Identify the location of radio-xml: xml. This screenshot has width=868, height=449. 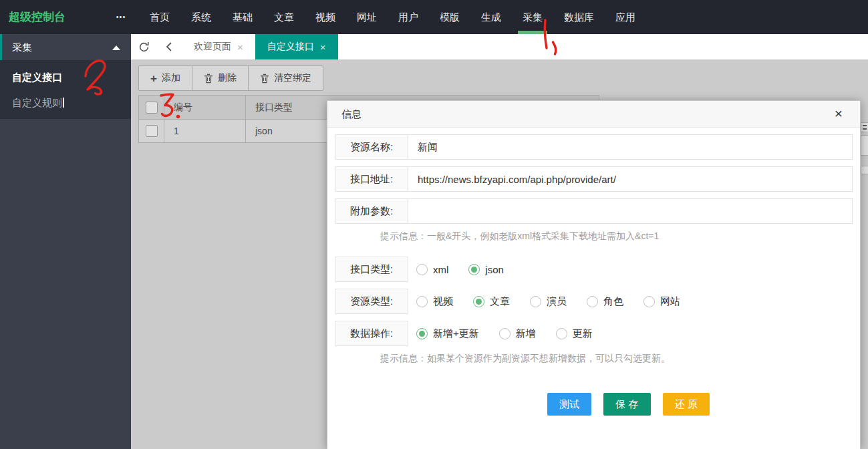
(432, 270).